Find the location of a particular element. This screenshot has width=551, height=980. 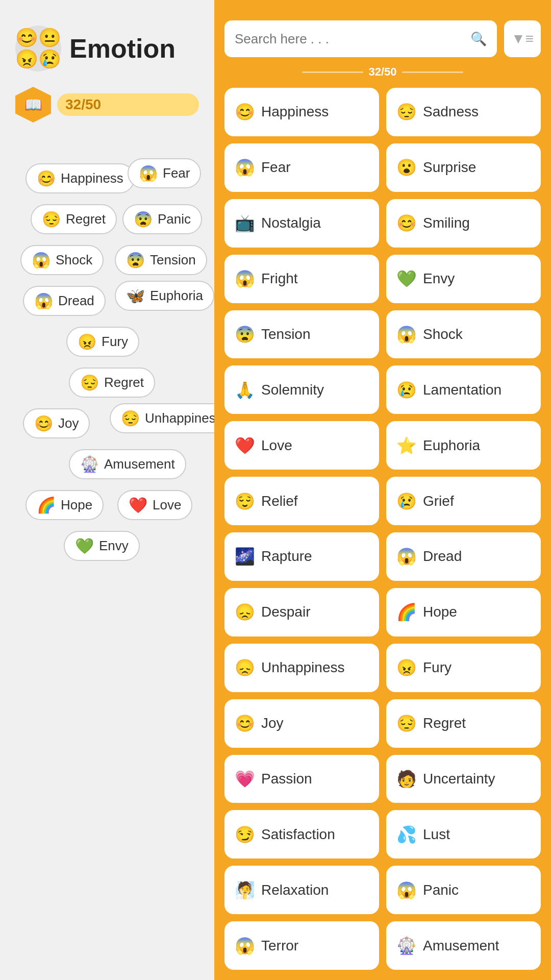

chip-emoji: 🎡 is located at coordinates (407, 946).